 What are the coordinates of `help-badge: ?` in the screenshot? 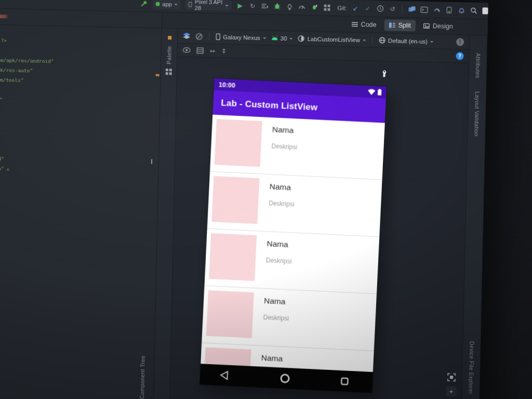 It's located at (459, 56).